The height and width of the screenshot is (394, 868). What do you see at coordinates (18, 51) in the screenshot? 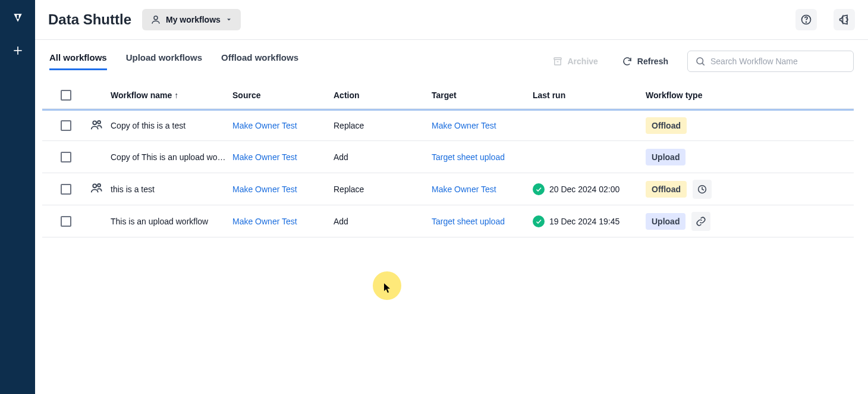
I see `add-button` at bounding box center [18, 51].